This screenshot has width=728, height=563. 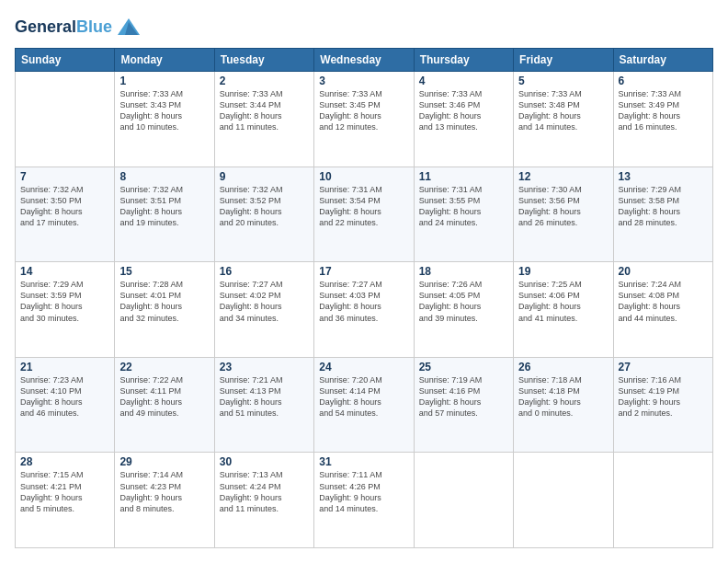 I want to click on day-number: 18, so click(x=463, y=271).